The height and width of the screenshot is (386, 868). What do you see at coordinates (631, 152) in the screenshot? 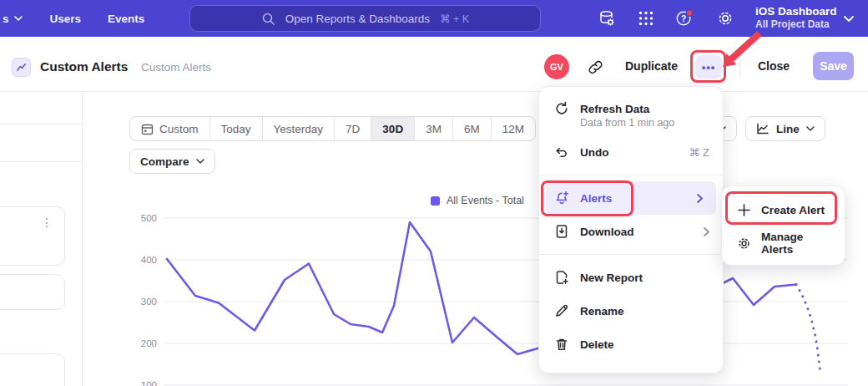
I see `menu-item-undo: Undo ⌘ Z` at bounding box center [631, 152].